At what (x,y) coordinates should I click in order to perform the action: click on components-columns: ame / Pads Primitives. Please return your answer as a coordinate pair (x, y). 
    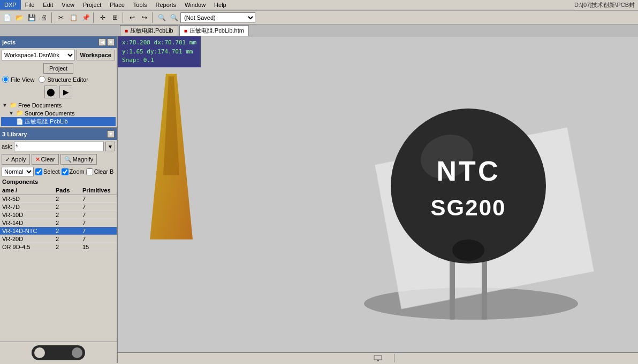
    Looking at the image, I should click on (58, 190).